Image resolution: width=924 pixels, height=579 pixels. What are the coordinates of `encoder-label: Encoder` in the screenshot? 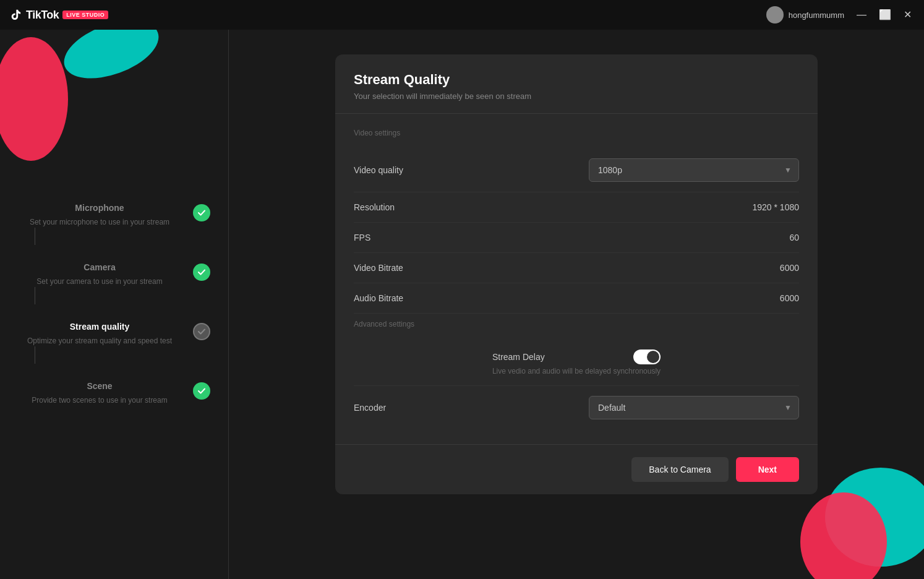 It's located at (370, 408).